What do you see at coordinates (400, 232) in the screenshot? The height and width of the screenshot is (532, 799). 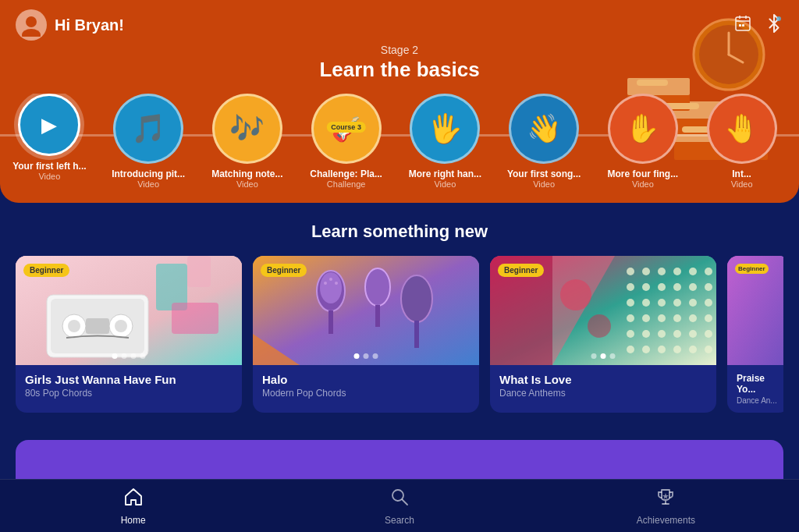 I see `learn-section-title: Learn something new` at bounding box center [400, 232].